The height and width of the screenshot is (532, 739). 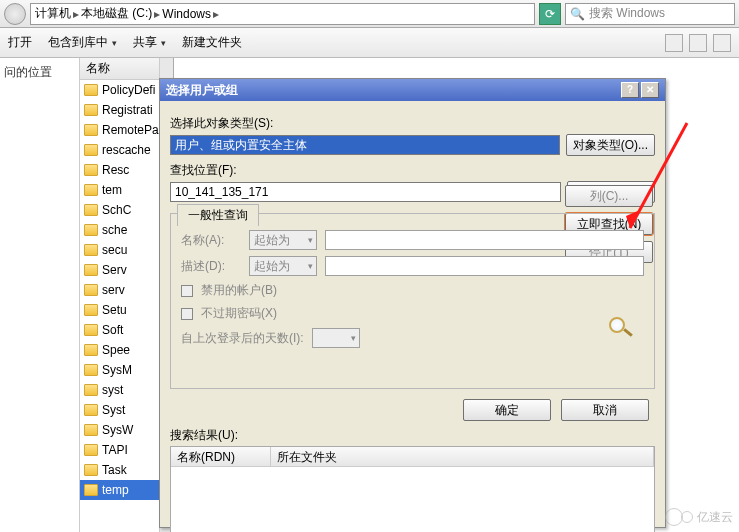 What do you see at coordinates (120, 250) in the screenshot?
I see `list-item: secu` at bounding box center [120, 250].